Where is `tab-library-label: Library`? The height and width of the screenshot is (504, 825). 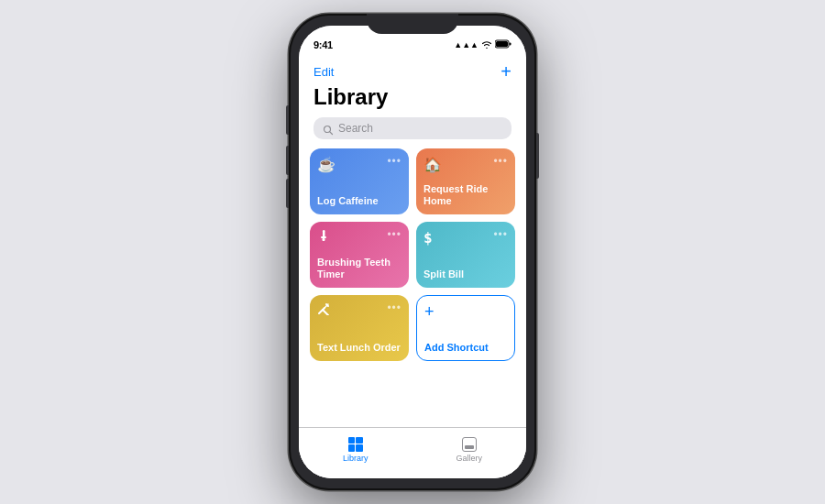 tab-library-label: Library is located at coordinates (356, 458).